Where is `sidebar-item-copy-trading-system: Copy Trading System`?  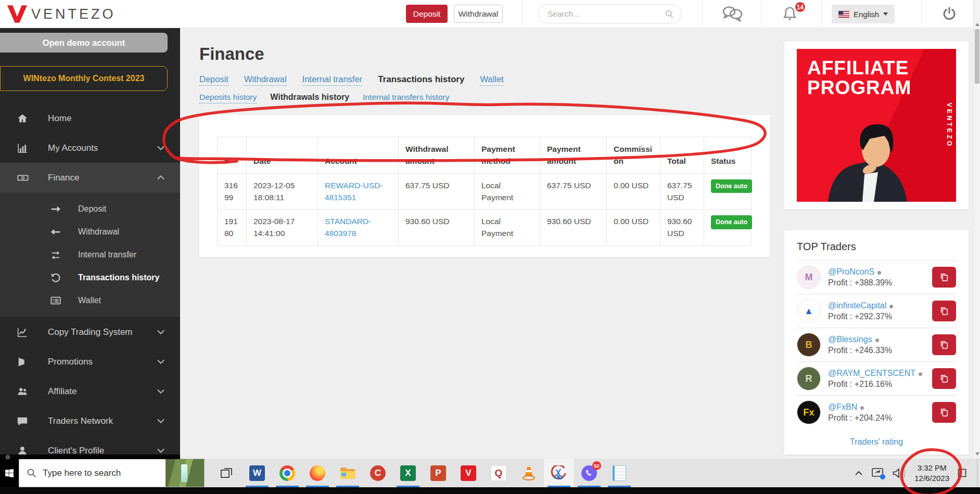
sidebar-item-copy-trading-system: Copy Trading System is located at coordinates (90, 332).